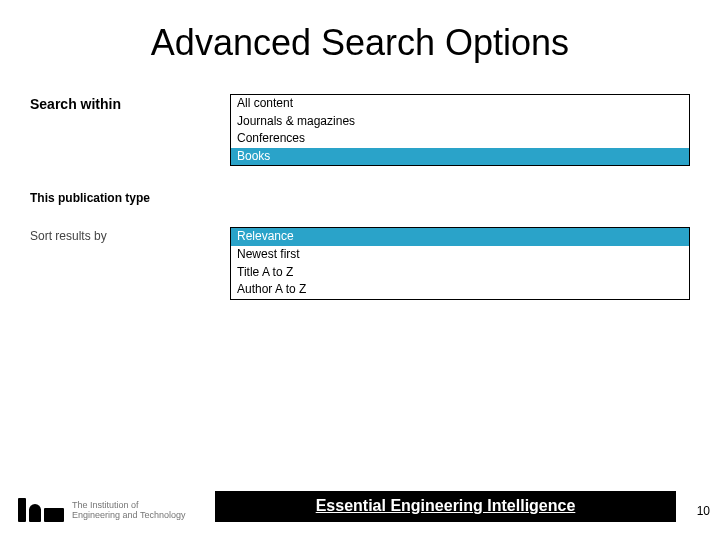  What do you see at coordinates (128, 510) in the screenshot?
I see `iet-logo-text: The Institution of Engineering and Techn…` at bounding box center [128, 510].